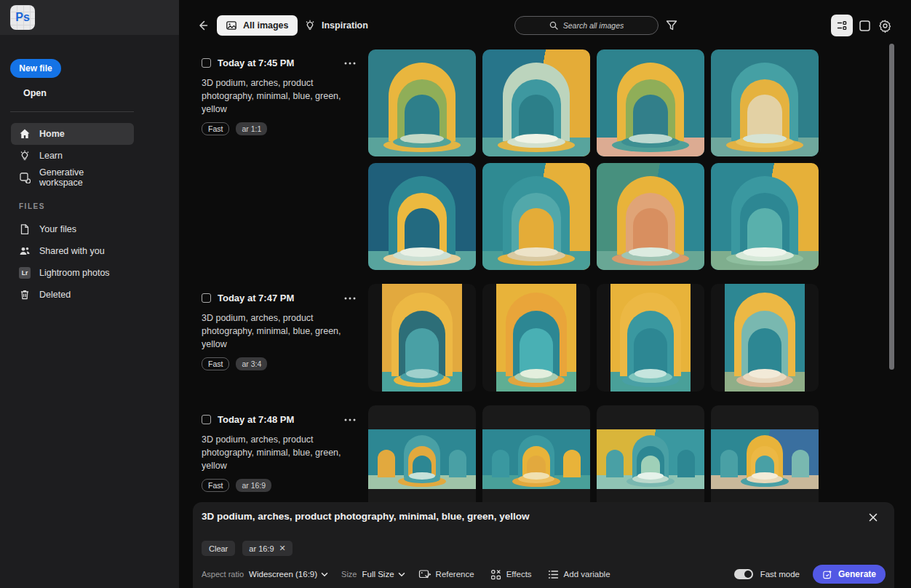 The image size is (911, 588). What do you see at coordinates (828, 575) in the screenshot?
I see `generate-sparkle-icon` at bounding box center [828, 575].